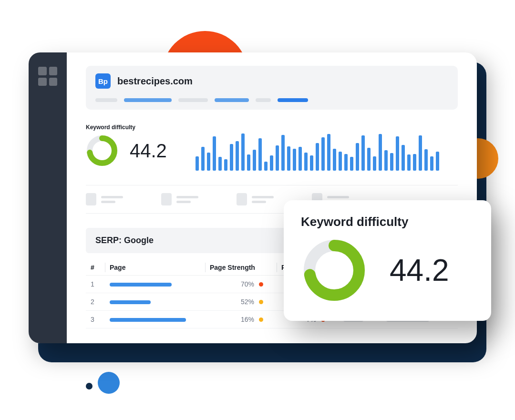 The width and height of the screenshot is (515, 420). What do you see at coordinates (126, 145) in the screenshot?
I see `keyword-difficulty-widget: Keyword difficulty 44.2` at bounding box center [126, 145].